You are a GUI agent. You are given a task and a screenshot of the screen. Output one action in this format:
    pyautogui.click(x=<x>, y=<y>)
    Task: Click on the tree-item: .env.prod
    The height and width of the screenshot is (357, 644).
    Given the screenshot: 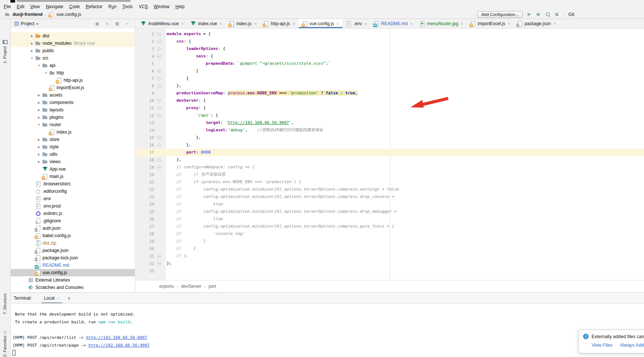 What is the action you would take?
    pyautogui.click(x=73, y=206)
    